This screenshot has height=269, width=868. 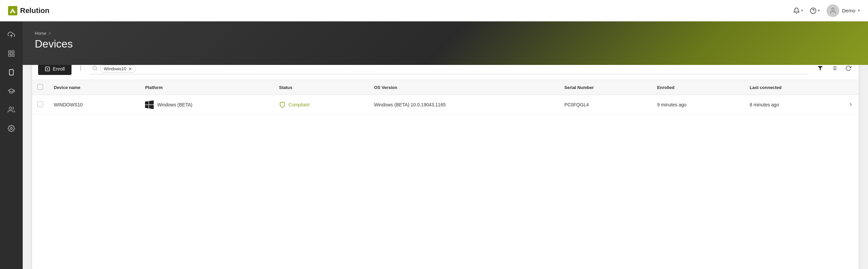 What do you see at coordinates (834, 69) in the screenshot?
I see `columns-button` at bounding box center [834, 69].